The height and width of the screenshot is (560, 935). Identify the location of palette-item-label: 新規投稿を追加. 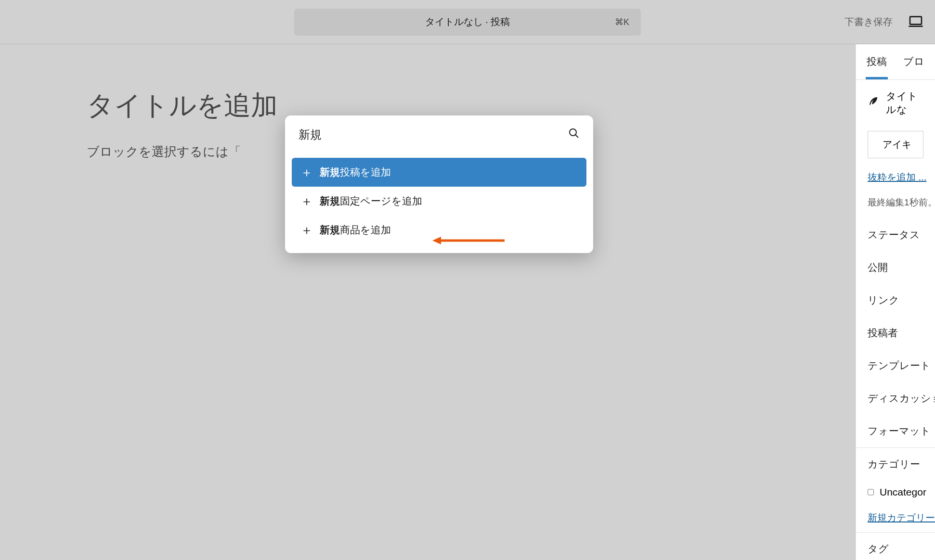
(355, 172).